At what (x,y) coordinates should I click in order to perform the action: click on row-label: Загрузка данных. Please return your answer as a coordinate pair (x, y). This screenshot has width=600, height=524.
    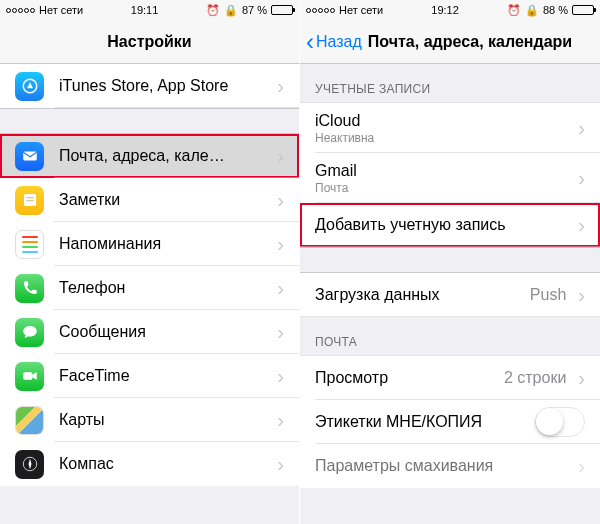
    Looking at the image, I should click on (422, 295).